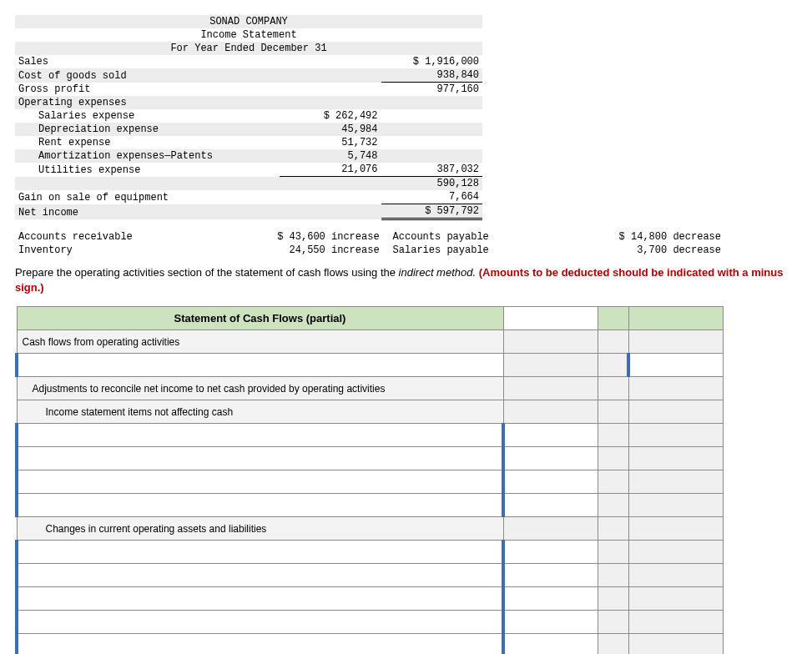 This screenshot has width=812, height=654. I want to click on instr-method: indirect method., so click(437, 272).